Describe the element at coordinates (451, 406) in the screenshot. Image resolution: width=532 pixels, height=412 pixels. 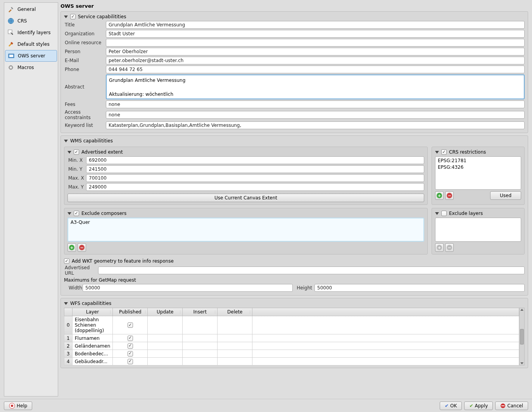
I see `ok-button: ✔ OK` at that location.